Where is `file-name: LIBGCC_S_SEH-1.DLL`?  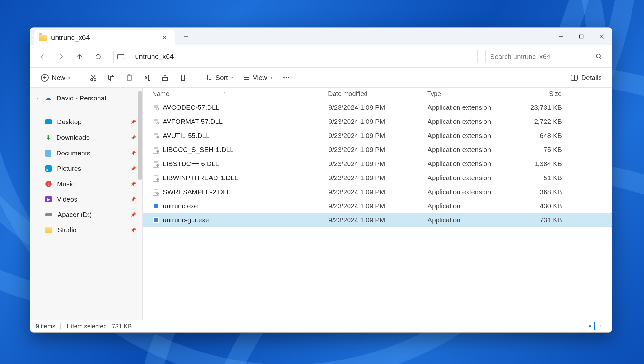
file-name: LIBGCC_S_SEH-1.DLL is located at coordinates (198, 150).